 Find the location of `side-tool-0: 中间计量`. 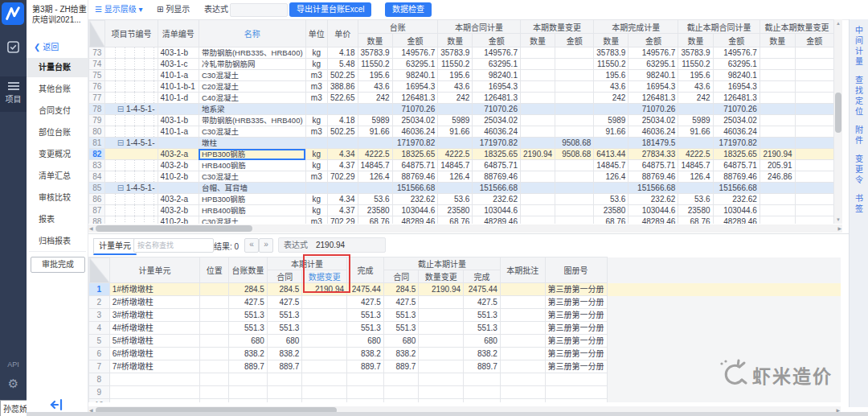

side-tool-0: 中间计量 is located at coordinates (859, 47).